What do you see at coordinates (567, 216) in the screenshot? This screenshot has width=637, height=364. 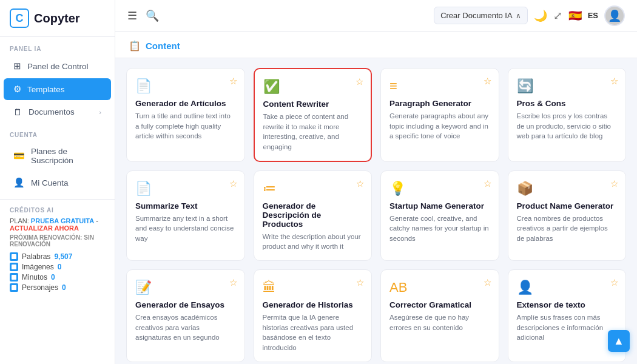 I see `card-product-name: ☆📦Product Name GeneratorCrea nombres de …` at bounding box center [567, 216].